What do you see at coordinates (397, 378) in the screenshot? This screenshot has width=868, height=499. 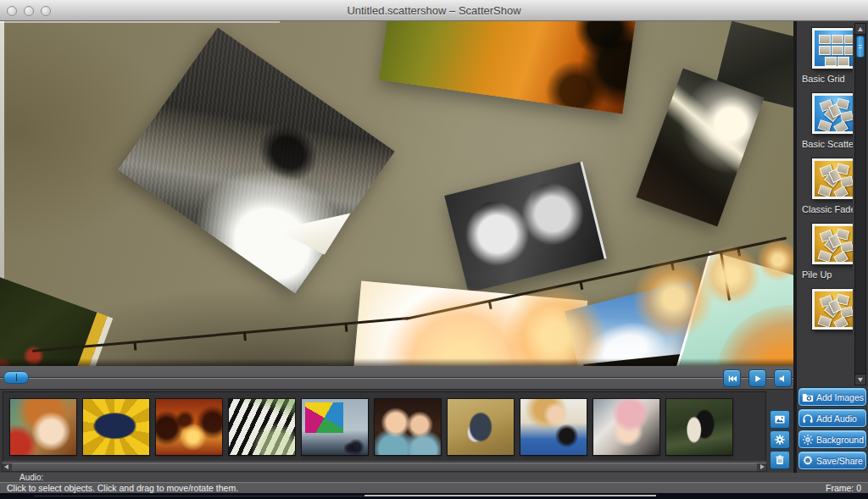 I see `timeline` at bounding box center [397, 378].